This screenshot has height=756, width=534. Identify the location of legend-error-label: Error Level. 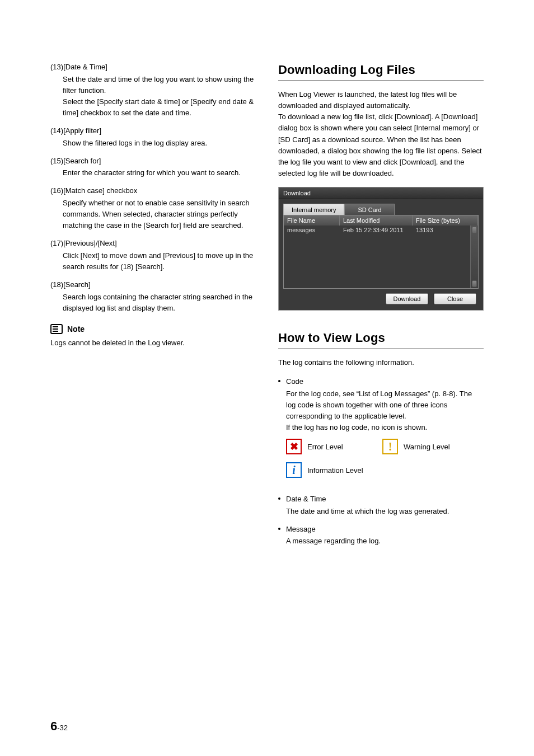
(325, 447).